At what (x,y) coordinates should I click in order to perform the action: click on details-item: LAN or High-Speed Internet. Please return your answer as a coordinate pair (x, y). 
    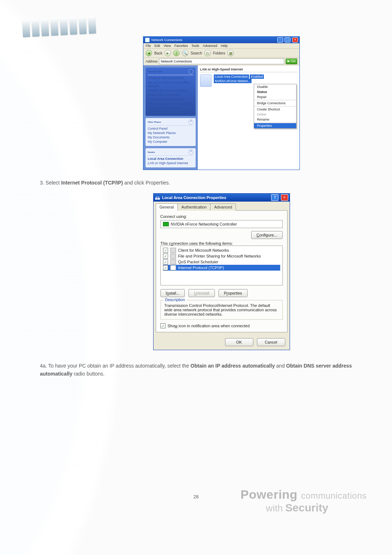
    Looking at the image, I should click on (171, 163).